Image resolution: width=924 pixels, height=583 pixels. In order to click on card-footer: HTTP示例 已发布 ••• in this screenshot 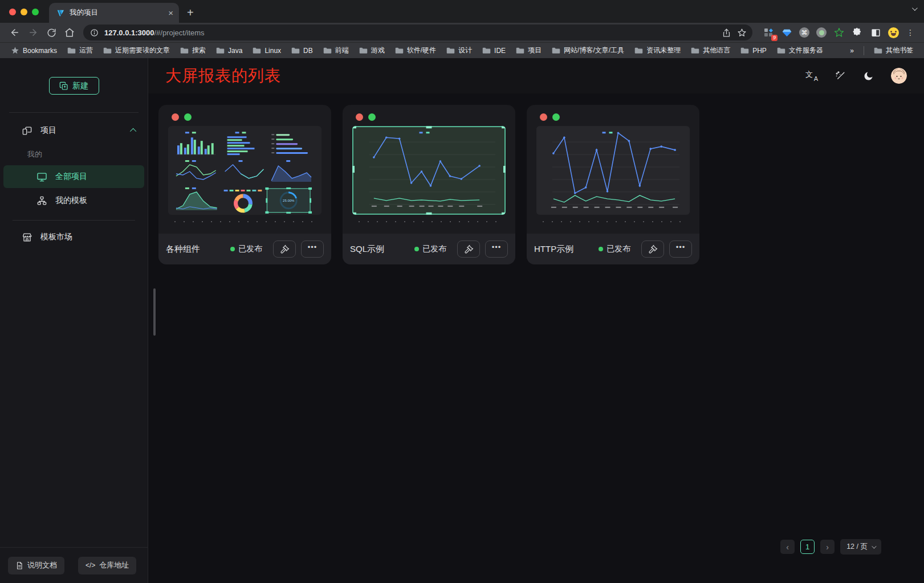, I will do `click(613, 249)`.